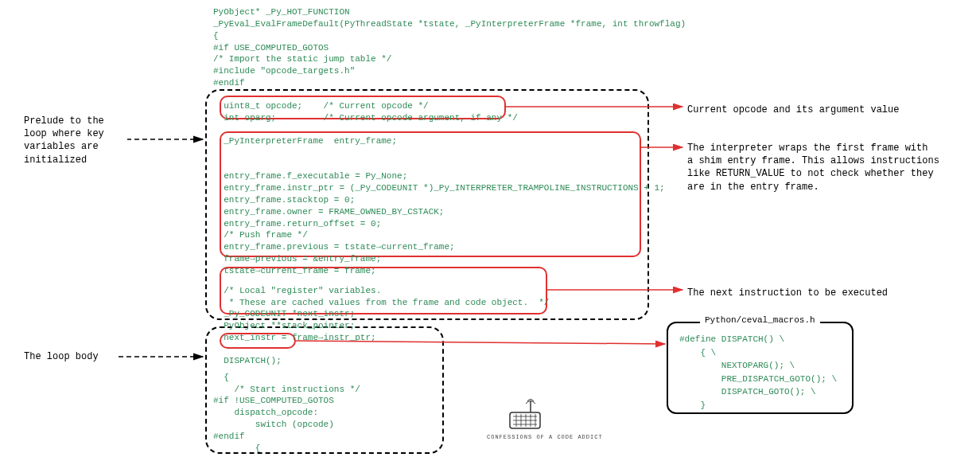 This screenshot has width=980, height=461. I want to click on footer-caption: CONFESSIONS OF A CODE ADDICT, so click(545, 437).